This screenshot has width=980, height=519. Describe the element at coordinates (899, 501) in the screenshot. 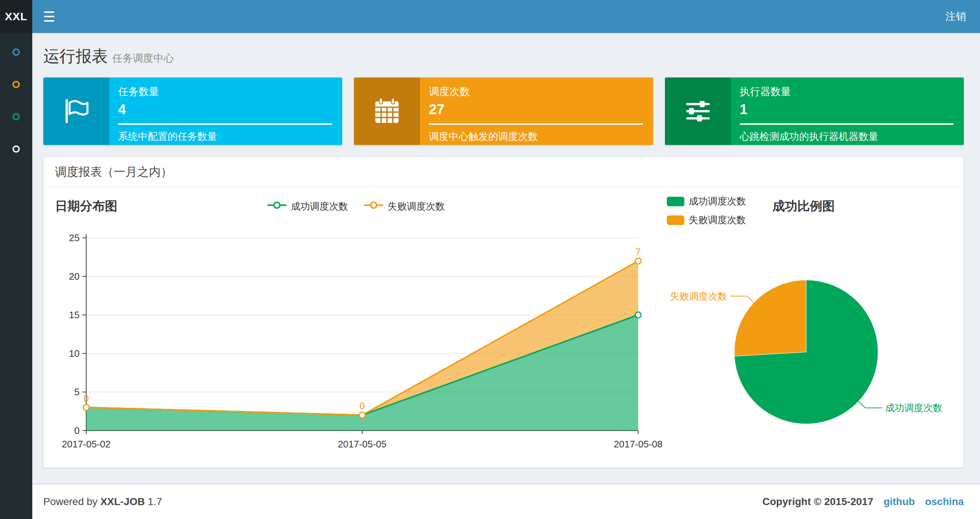

I see `github-link: github` at that location.